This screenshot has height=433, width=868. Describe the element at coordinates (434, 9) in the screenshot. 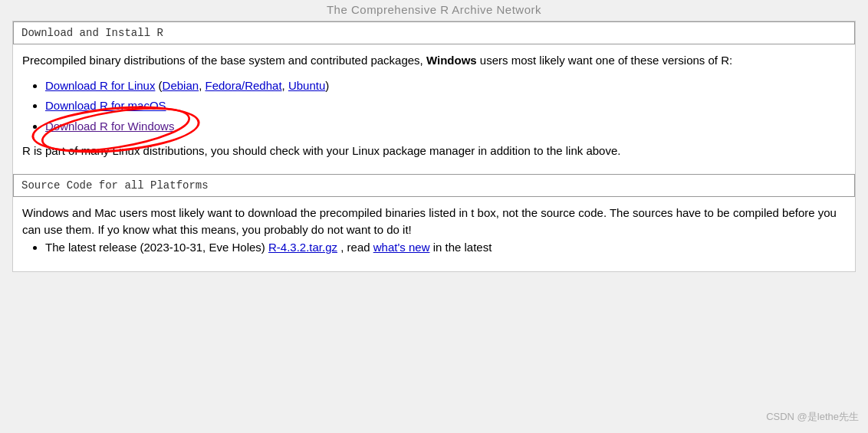

I see `header-title: The Comprehensive R Archive Network` at that location.